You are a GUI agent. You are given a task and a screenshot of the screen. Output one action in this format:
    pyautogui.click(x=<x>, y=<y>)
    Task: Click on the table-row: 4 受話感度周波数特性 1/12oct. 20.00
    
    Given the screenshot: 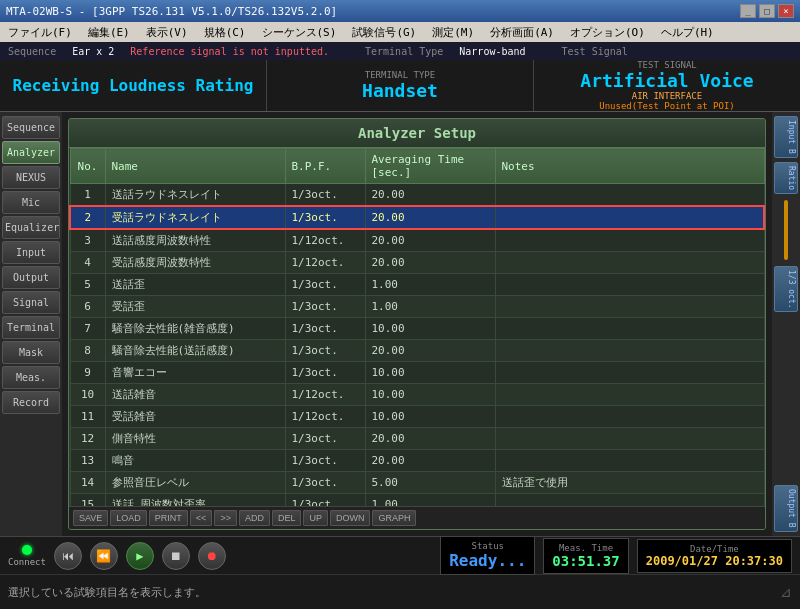 What is the action you would take?
    pyautogui.click(x=417, y=263)
    